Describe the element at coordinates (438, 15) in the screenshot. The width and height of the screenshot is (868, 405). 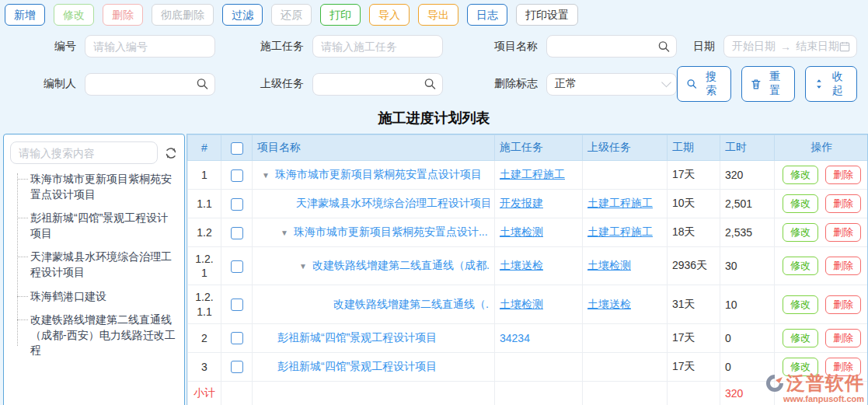
I see `toolbar-button-9: 导出` at that location.